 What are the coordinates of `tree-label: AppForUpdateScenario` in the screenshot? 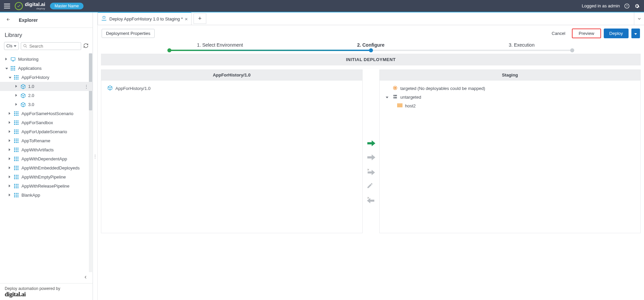 It's located at (44, 132).